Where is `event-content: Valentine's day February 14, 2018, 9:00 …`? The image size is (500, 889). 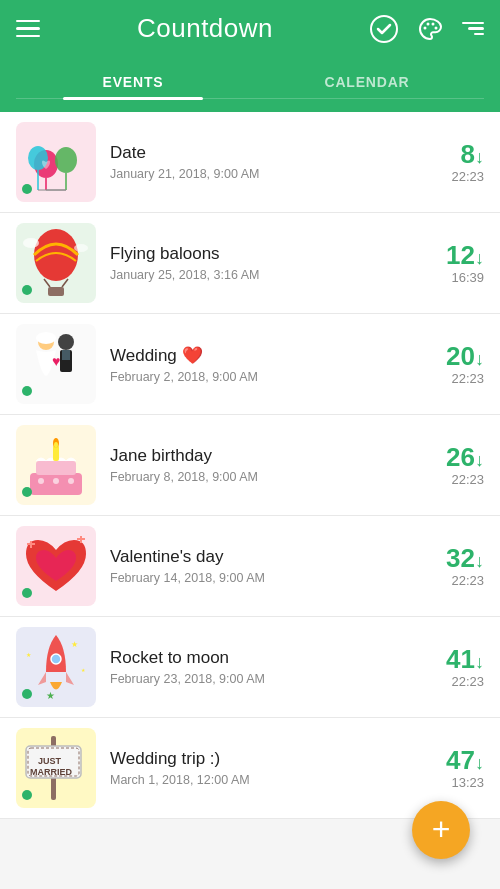
event-content: Valentine's day February 14, 2018, 9:00 … is located at coordinates (262, 566).